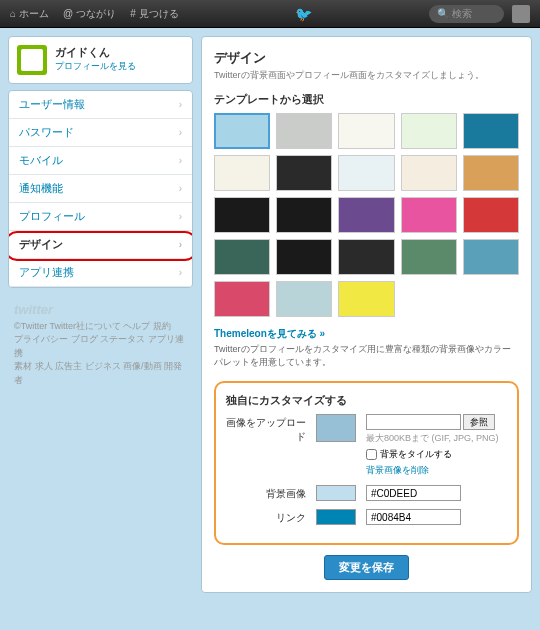 The image size is (540, 630). What do you see at coordinates (100, 310) in the screenshot?
I see `twitter-logo: twitter` at bounding box center [100, 310].